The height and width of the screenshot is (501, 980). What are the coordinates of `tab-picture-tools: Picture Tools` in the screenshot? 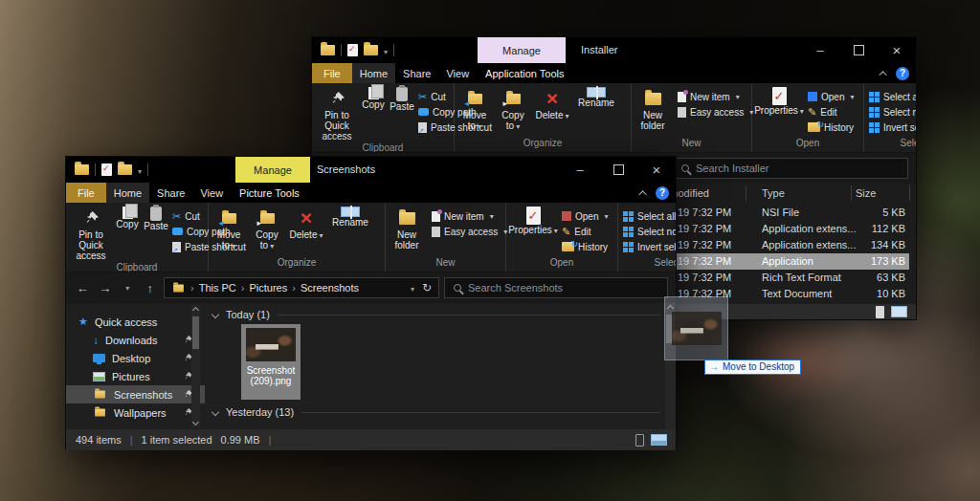 It's located at (270, 193).